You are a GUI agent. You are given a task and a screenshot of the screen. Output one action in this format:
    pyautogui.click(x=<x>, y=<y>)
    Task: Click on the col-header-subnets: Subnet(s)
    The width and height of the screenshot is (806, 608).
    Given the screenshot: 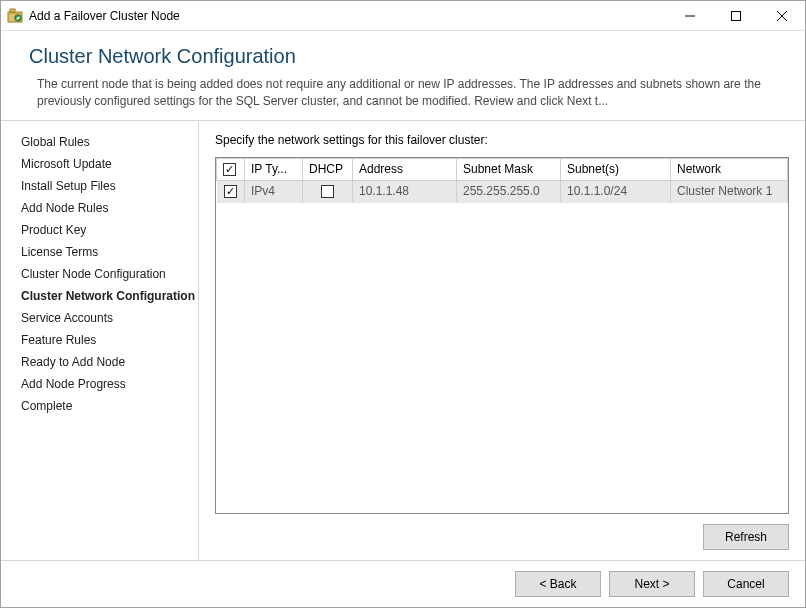 What is the action you would take?
    pyautogui.click(x=616, y=169)
    